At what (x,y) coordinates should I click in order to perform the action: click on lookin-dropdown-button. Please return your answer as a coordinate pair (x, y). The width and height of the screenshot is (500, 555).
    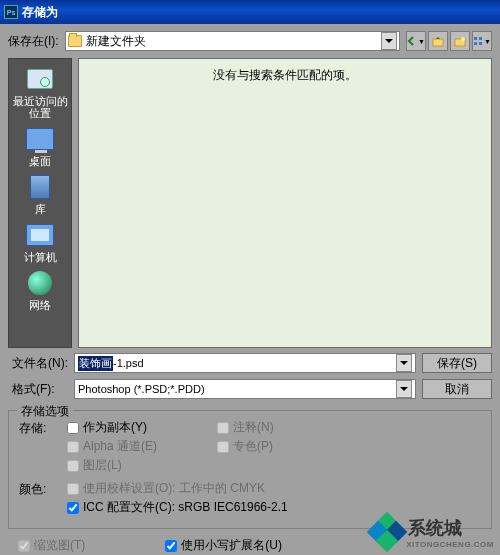
    Looking at the image, I should click on (389, 41).